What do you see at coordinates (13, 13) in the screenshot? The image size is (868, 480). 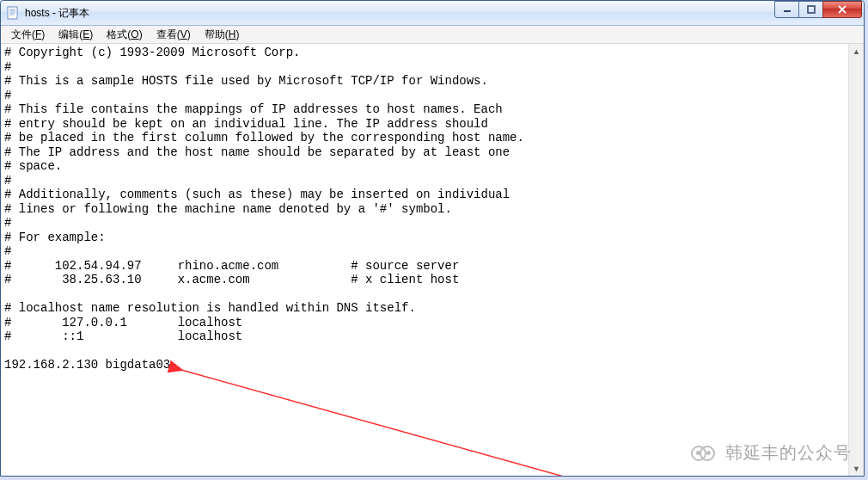 I see `notepad-icon` at bounding box center [13, 13].